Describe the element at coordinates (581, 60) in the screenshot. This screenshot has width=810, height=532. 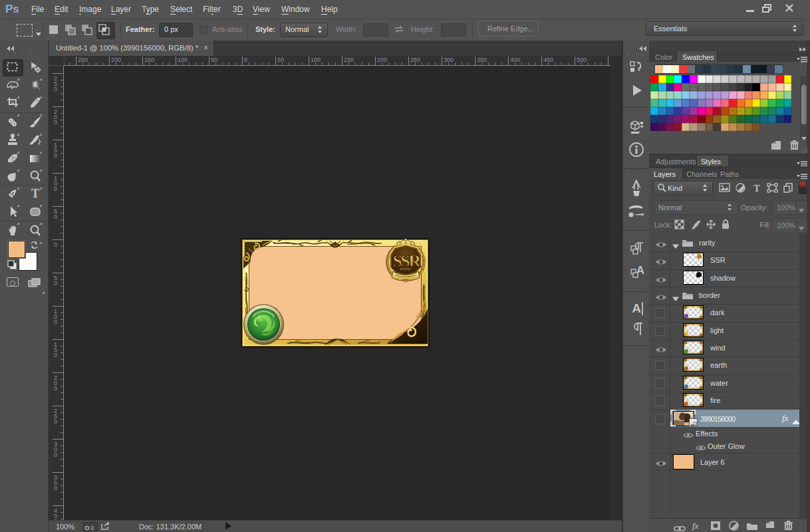
I see `svg-text: 500` at that location.